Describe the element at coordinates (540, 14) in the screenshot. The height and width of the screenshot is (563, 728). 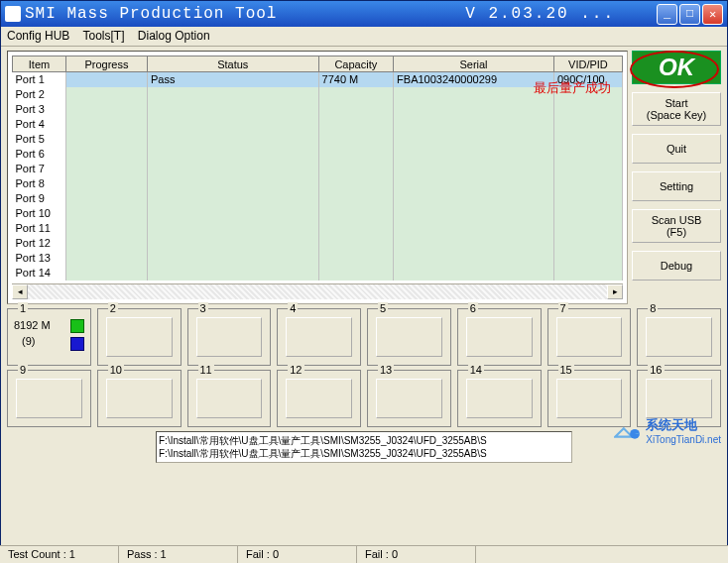
I see `window-version: V 2.03.20 ...` at that location.